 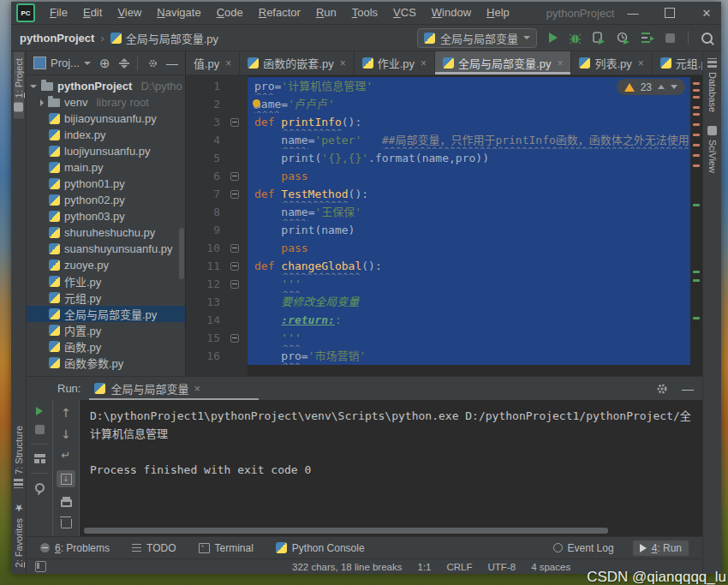 What do you see at coordinates (206, 158) in the screenshot?
I see `line-number: 5` at bounding box center [206, 158].